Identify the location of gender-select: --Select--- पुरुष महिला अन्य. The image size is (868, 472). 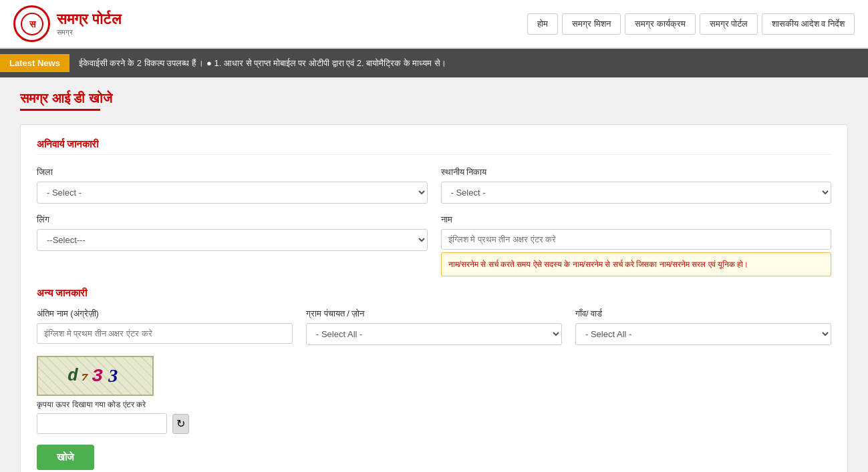
(233, 240).